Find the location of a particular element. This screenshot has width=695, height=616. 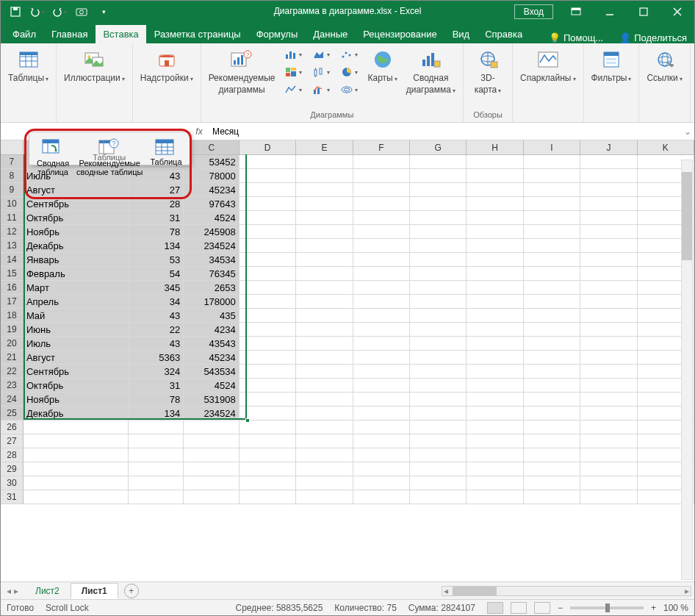

row-header: 30 is located at coordinates (12, 484).